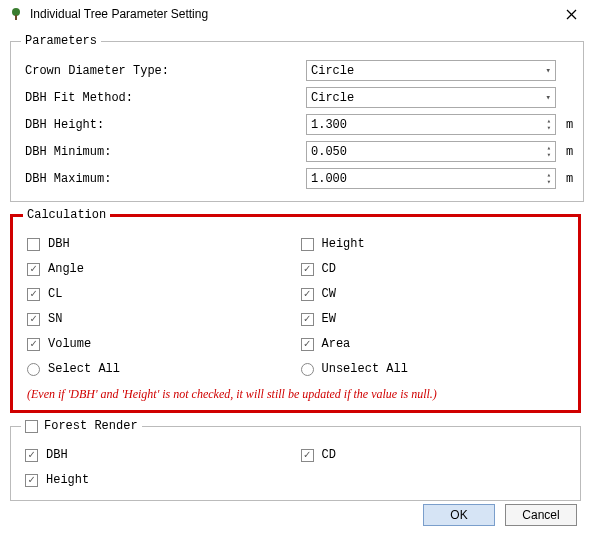  I want to click on calc-checkbox-item: SN, so click(159, 319).